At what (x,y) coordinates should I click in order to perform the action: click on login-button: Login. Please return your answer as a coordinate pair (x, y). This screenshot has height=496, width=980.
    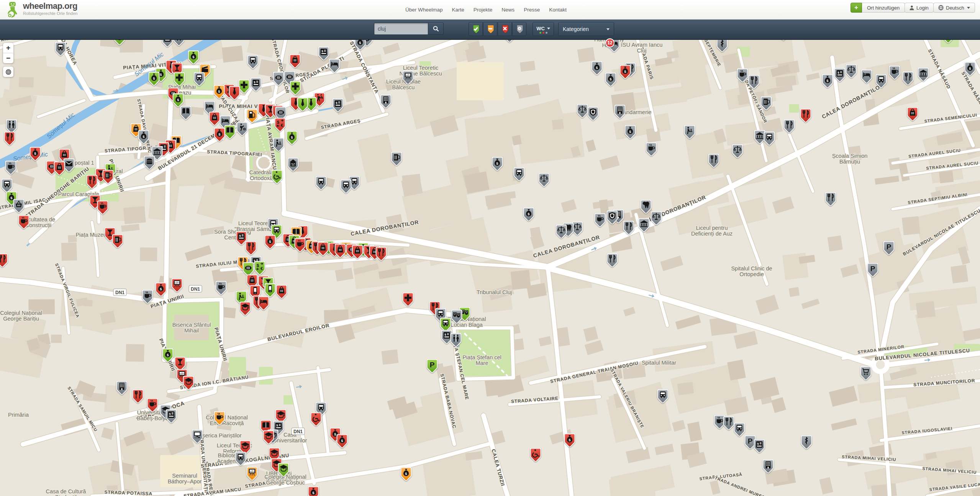
    Looking at the image, I should click on (919, 8).